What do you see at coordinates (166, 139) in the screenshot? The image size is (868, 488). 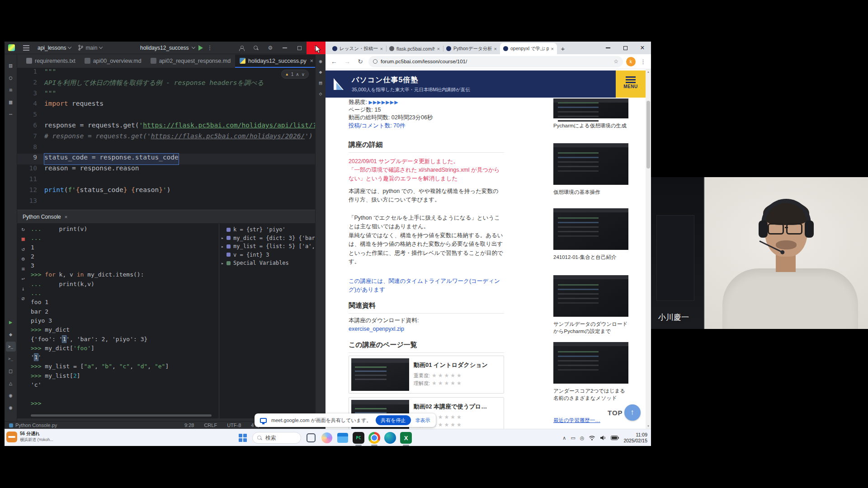 I see `code-editor: 1"""2APIを利用して休日の情報を取得する例 - response head…` at bounding box center [166, 139].